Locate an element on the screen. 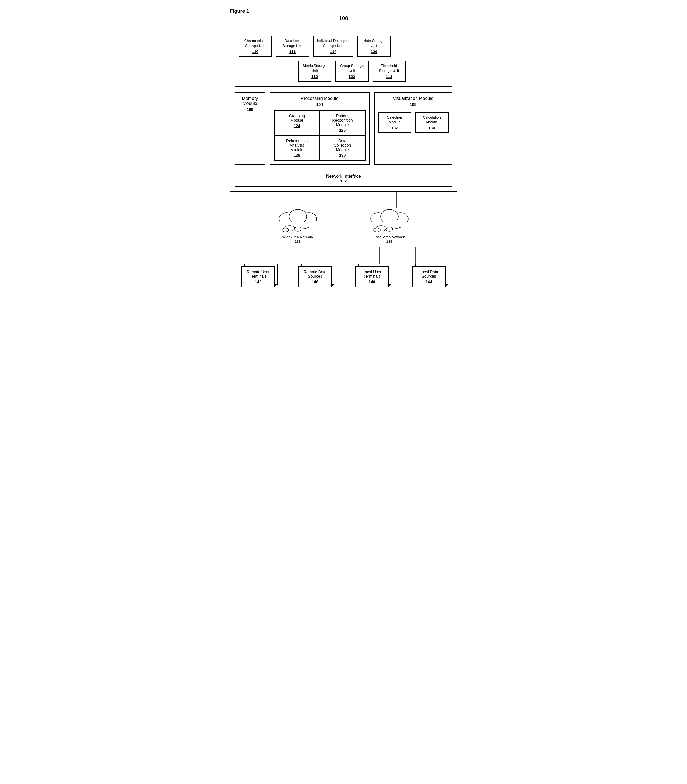 The width and height of the screenshot is (687, 784). connection-lines-top is located at coordinates (344, 200).